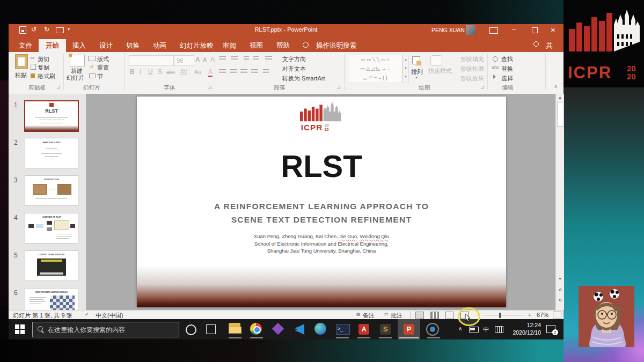  Describe the element at coordinates (440, 71) in the screenshot. I see `quick-styles-button: 快速样式` at that location.